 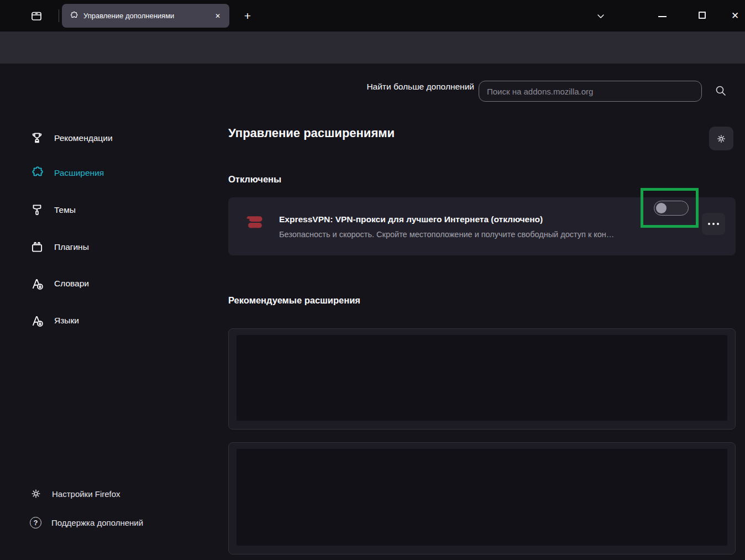 I want to click on new-tab-button: +, so click(x=248, y=16).